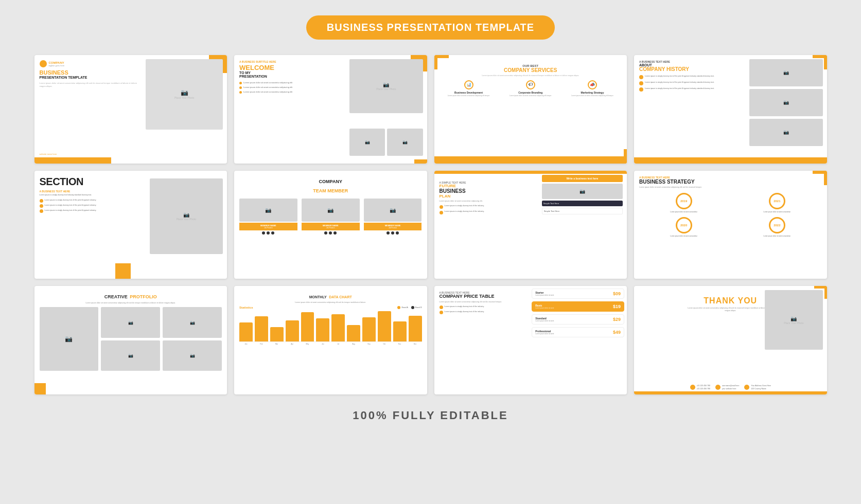 This screenshot has height=504, width=861. What do you see at coordinates (330, 210) in the screenshot?
I see `member-photo-2: 📷` at bounding box center [330, 210].